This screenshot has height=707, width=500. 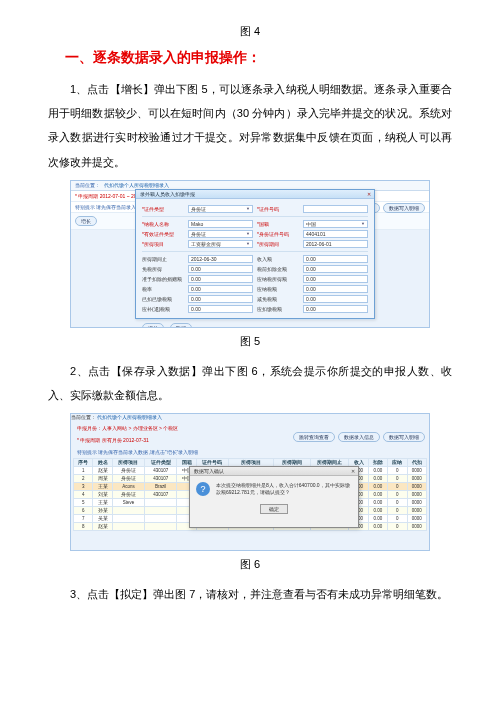 What do you see at coordinates (336, 234) in the screenshot?
I see `form-input: 4404101` at bounding box center [336, 234].